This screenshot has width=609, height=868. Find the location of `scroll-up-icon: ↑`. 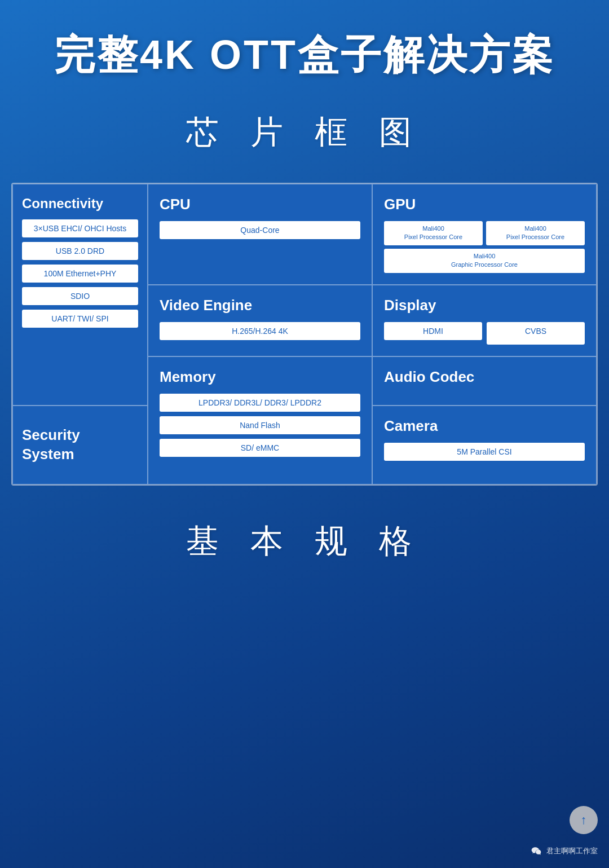

scroll-up-icon: ↑ is located at coordinates (584, 820).